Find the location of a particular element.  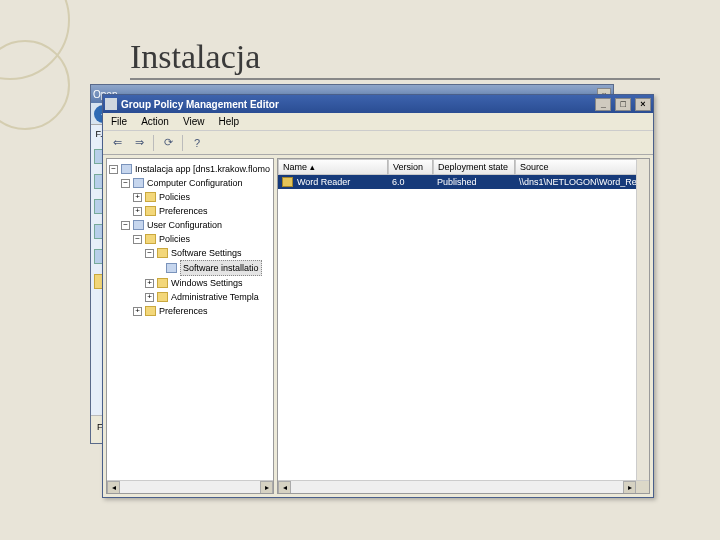

installer-icon is located at coordinates (172, 268).